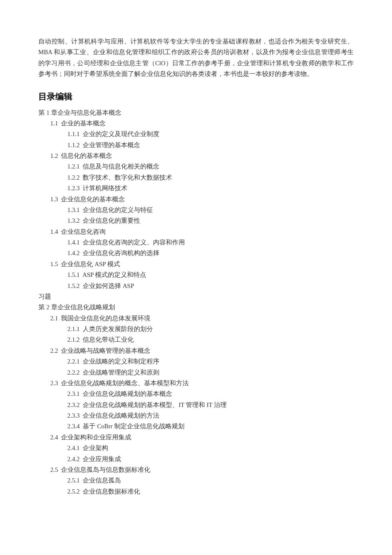  I want to click on toc-entry: 第 1 章企业与信息化基本概念, so click(196, 113).